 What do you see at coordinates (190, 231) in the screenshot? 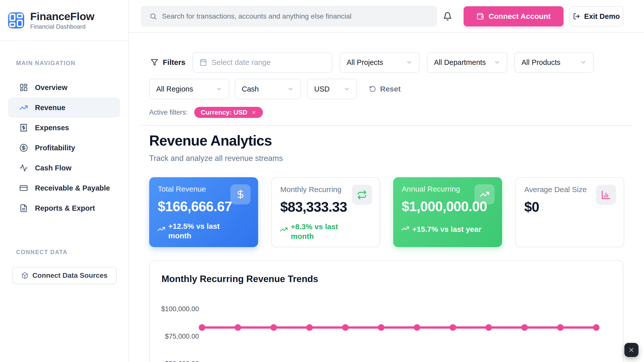
I see `metric-trend: +12.5% vs last month` at bounding box center [190, 231].